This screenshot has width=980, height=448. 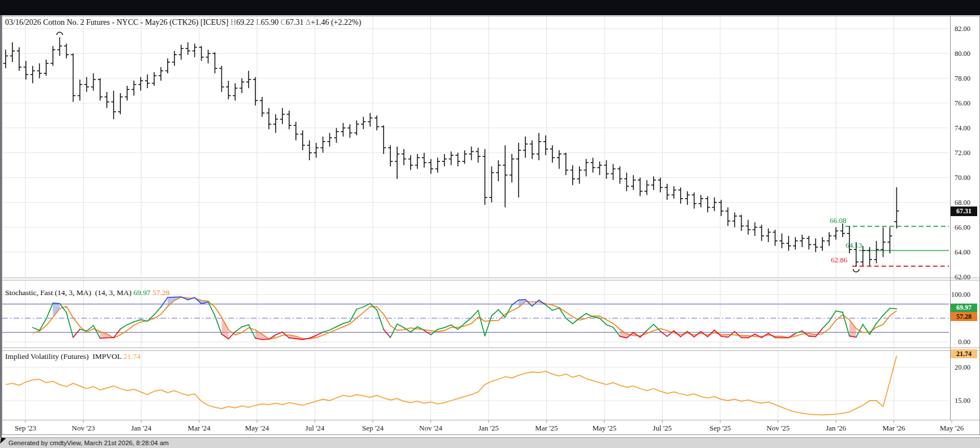 What do you see at coordinates (962, 54) in the screenshot?
I see `price-tick-label: 80.00` at bounding box center [962, 54].